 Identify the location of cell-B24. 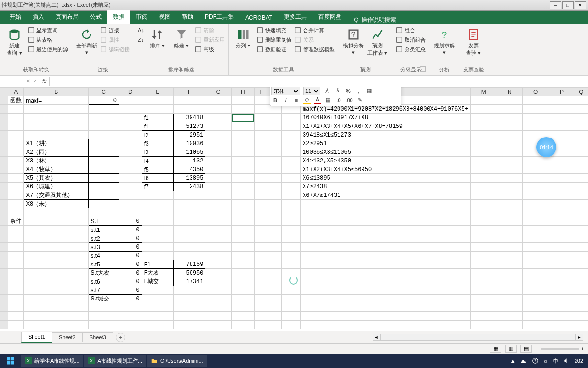
(57, 299).